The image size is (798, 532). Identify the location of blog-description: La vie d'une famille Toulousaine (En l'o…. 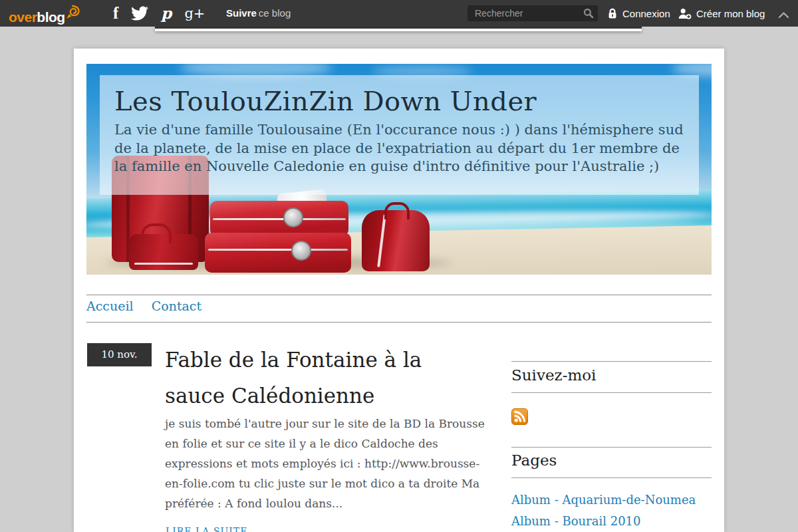
(400, 149).